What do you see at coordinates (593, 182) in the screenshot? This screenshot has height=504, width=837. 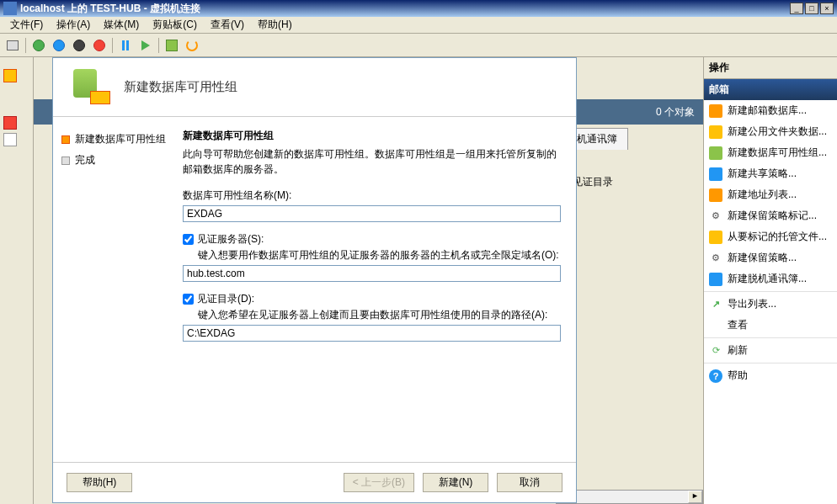 I see `bg-witness-label: 见证目录` at bounding box center [593, 182].